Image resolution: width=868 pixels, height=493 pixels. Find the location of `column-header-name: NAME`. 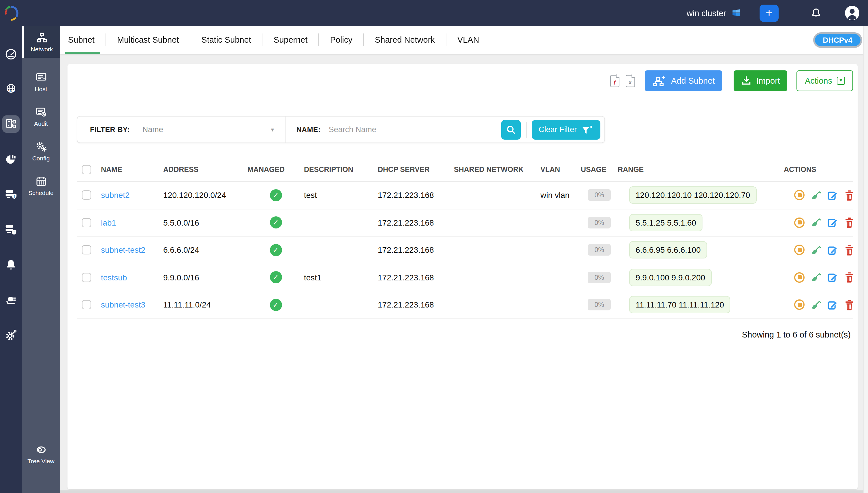

column-header-name: NAME is located at coordinates (132, 169).